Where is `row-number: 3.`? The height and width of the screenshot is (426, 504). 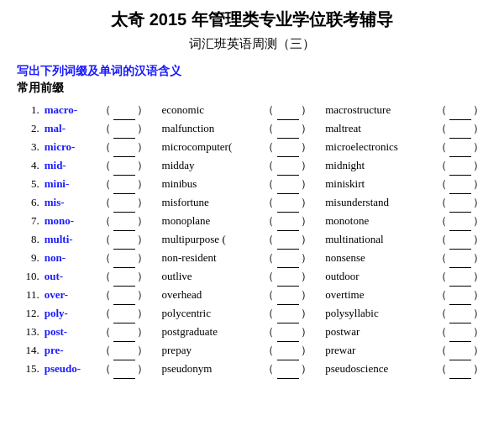 row-number: 3. is located at coordinates (30, 147).